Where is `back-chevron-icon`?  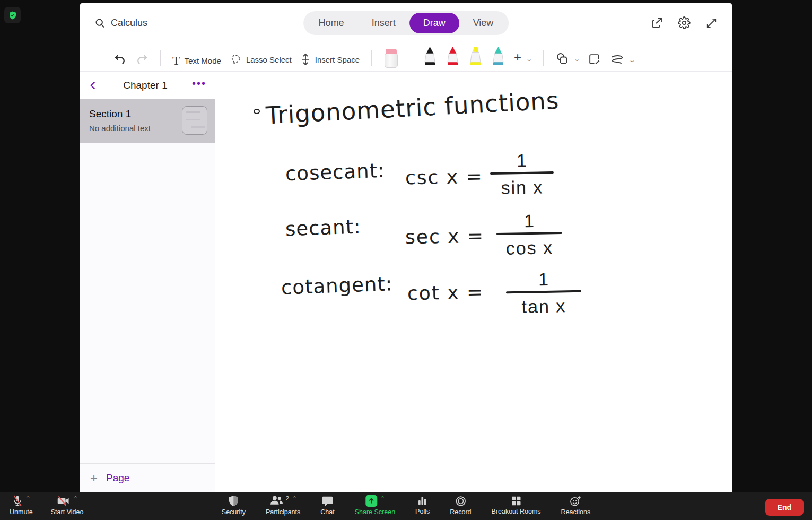 back-chevron-icon is located at coordinates (93, 85).